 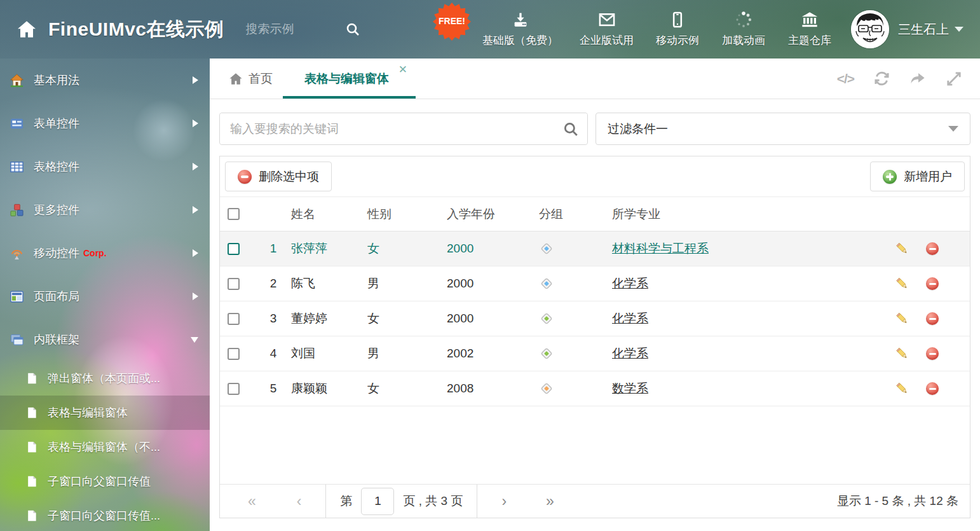 What do you see at coordinates (105, 378) in the screenshot?
I see `sidebar-subitem-popup-window: 弹出窗体（本页面或...` at bounding box center [105, 378].